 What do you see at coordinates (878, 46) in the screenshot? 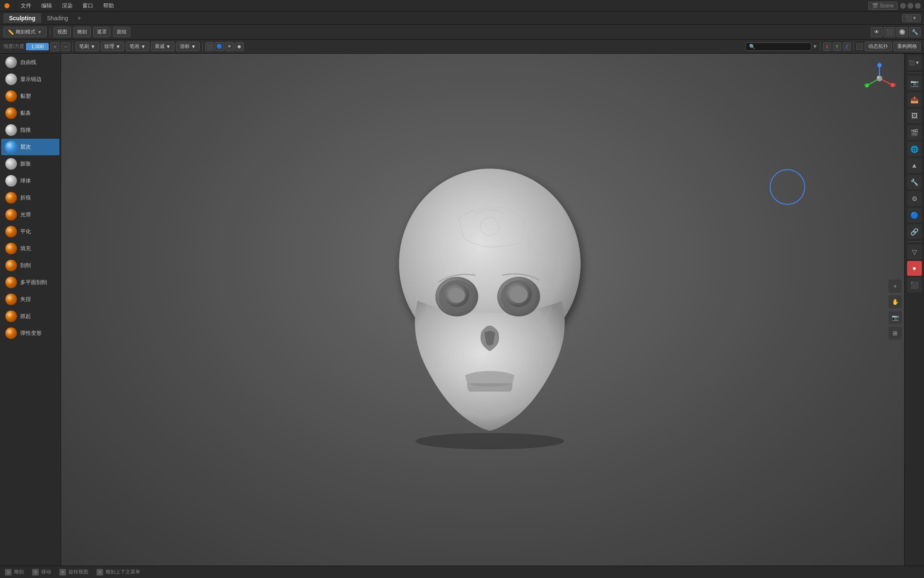
I see `dynamic-topo-button: 动态拓扑` at bounding box center [878, 46].